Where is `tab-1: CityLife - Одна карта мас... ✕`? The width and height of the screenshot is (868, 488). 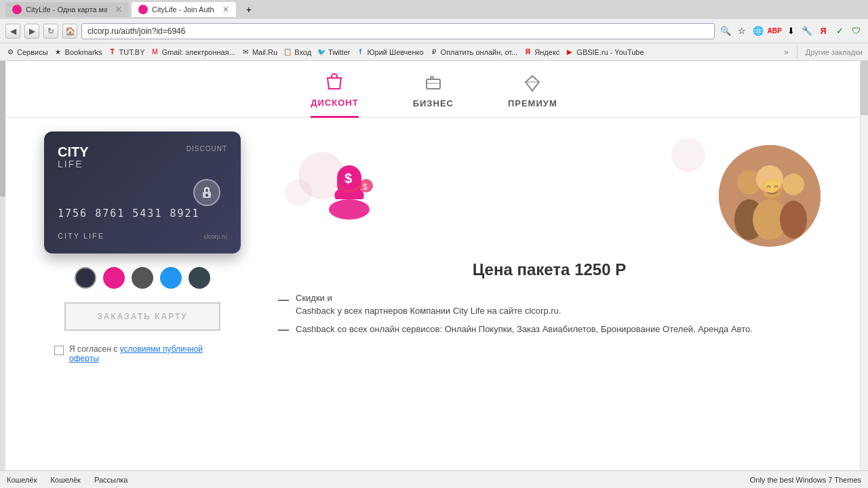
tab-1: CityLife - Одна карта мас... ✕ is located at coordinates (67, 9).